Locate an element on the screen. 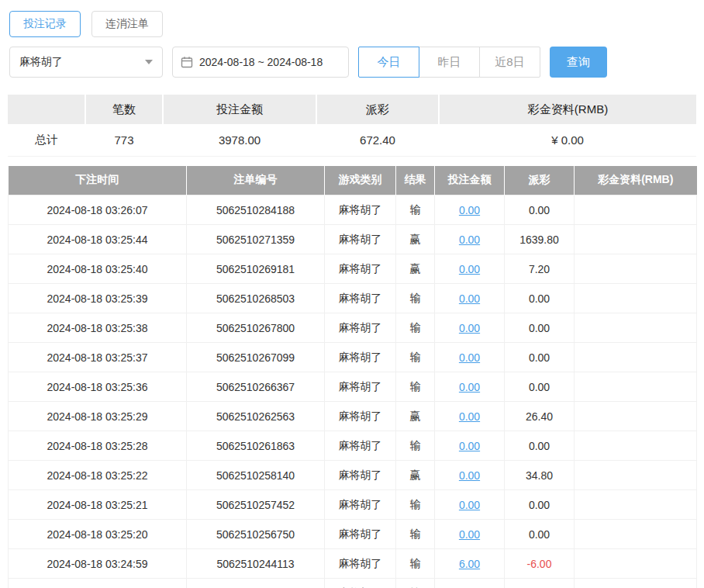 This screenshot has width=704, height=588. payout-cell: -6.00 is located at coordinates (540, 583).